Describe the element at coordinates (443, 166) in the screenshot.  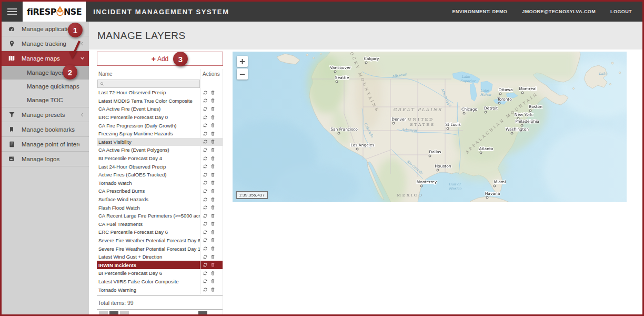
I see `map-city-label: Houston` at that location.